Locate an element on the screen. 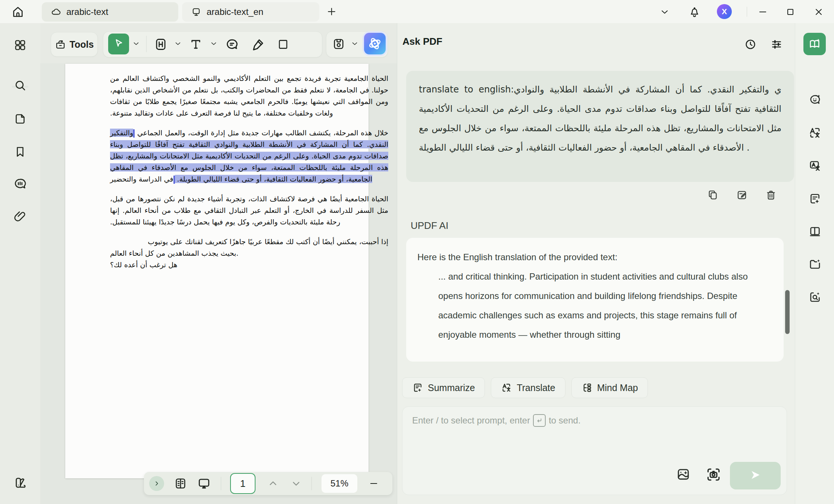  translate-label: Translate is located at coordinates (536, 388).